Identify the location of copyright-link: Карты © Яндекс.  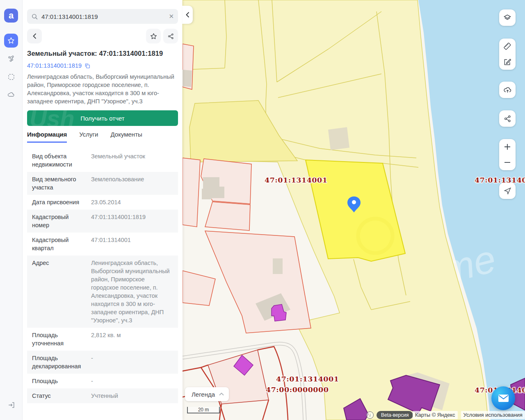
(435, 415).